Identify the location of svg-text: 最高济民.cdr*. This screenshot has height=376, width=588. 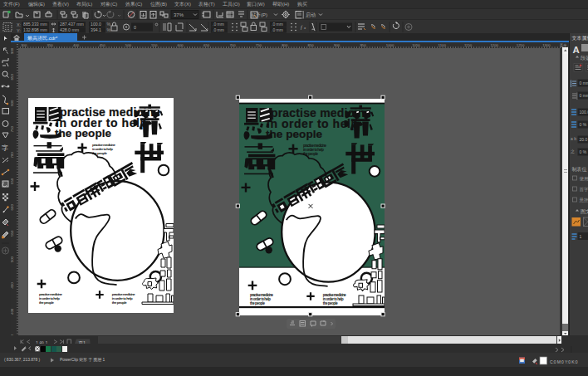
(43, 38).